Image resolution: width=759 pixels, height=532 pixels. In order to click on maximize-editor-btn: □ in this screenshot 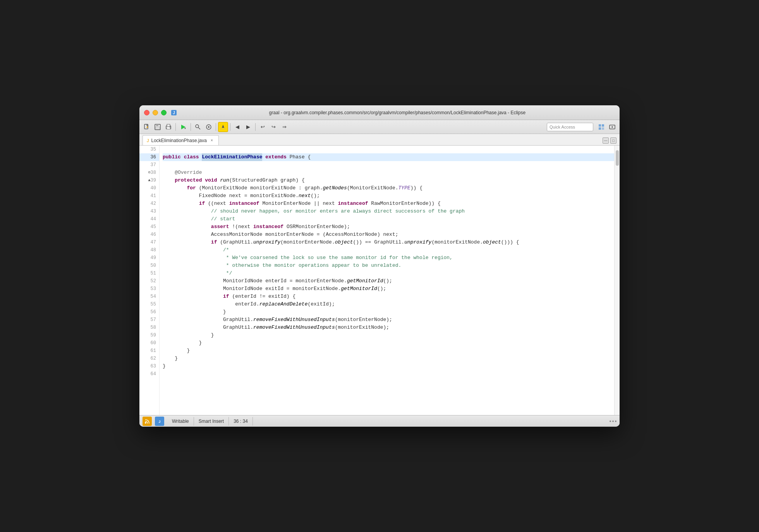, I will do `click(613, 141)`.